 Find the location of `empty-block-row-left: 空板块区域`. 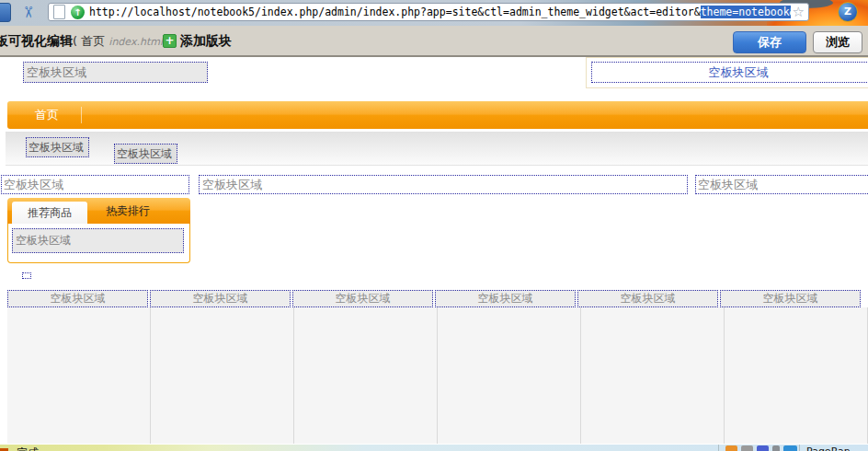

empty-block-row-left: 空板块区域 is located at coordinates (96, 184).